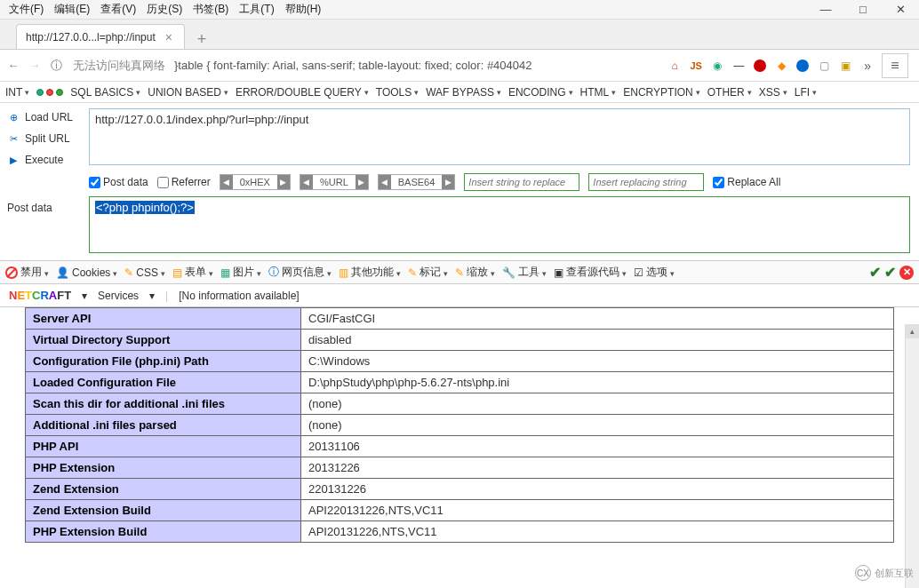 Image resolution: width=919 pixels, height=588 pixels. I want to click on hb-html: HTML, so click(599, 92).